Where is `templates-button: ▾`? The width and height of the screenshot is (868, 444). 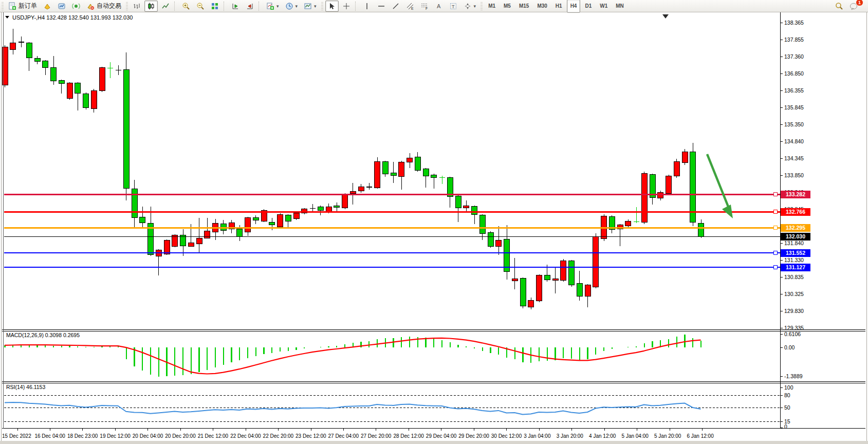 templates-button: ▾ is located at coordinates (310, 6).